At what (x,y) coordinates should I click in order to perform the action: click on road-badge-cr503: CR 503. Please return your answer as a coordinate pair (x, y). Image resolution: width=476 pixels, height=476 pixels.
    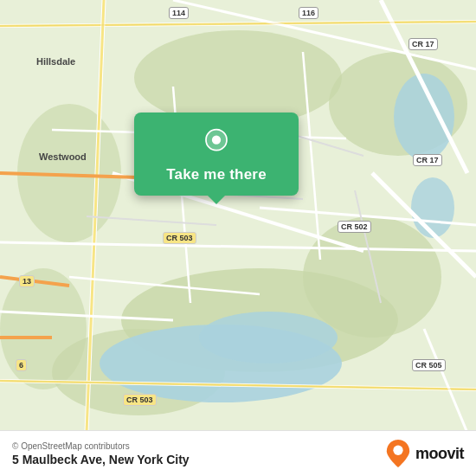
    Looking at the image, I should click on (180, 238).